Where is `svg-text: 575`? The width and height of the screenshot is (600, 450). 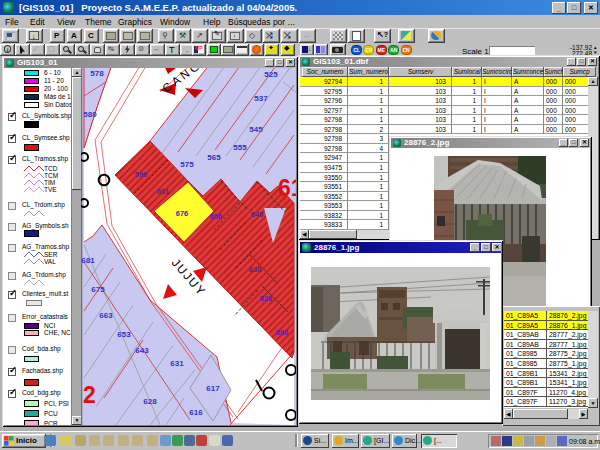 svg-text: 575 is located at coordinates (187, 164).